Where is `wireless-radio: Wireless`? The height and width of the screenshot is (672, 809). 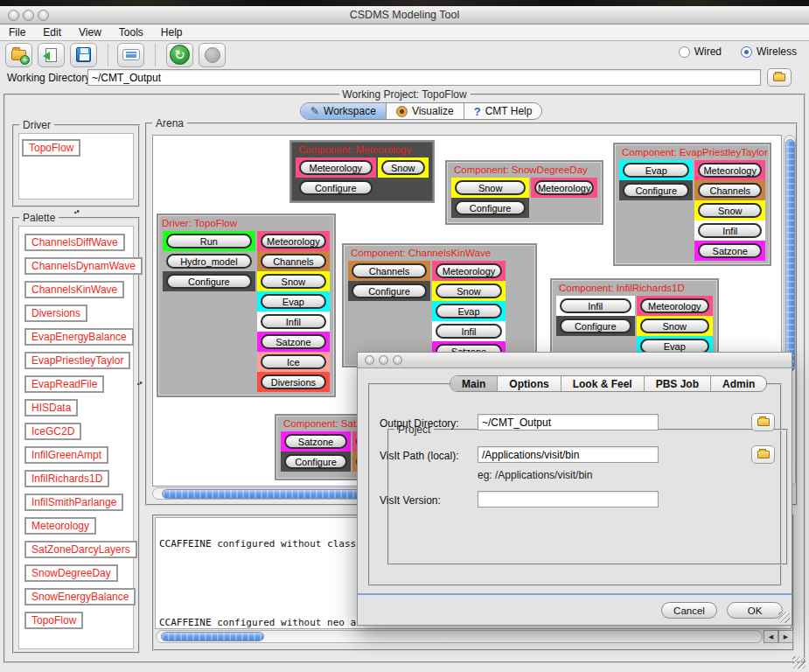
wireless-radio: Wireless is located at coordinates (769, 52).